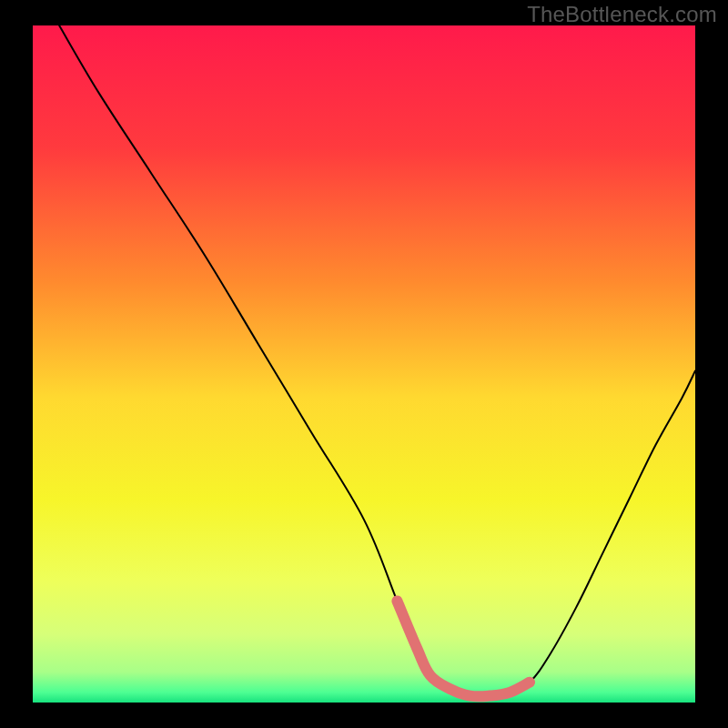 The image size is (728, 728). What do you see at coordinates (622, 15) in the screenshot?
I see `watermark-text: TheBottleneck.com` at bounding box center [622, 15].